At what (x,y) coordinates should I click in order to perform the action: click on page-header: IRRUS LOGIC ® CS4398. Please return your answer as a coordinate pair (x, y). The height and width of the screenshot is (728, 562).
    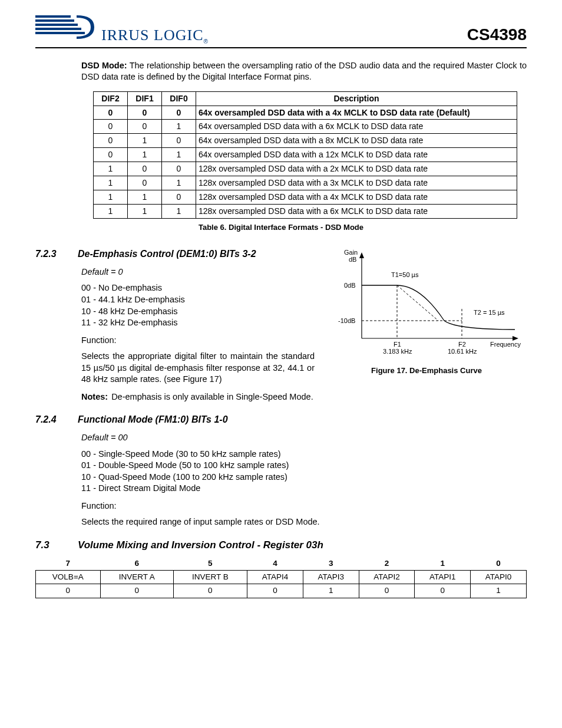
    Looking at the image, I should click on (281, 30).